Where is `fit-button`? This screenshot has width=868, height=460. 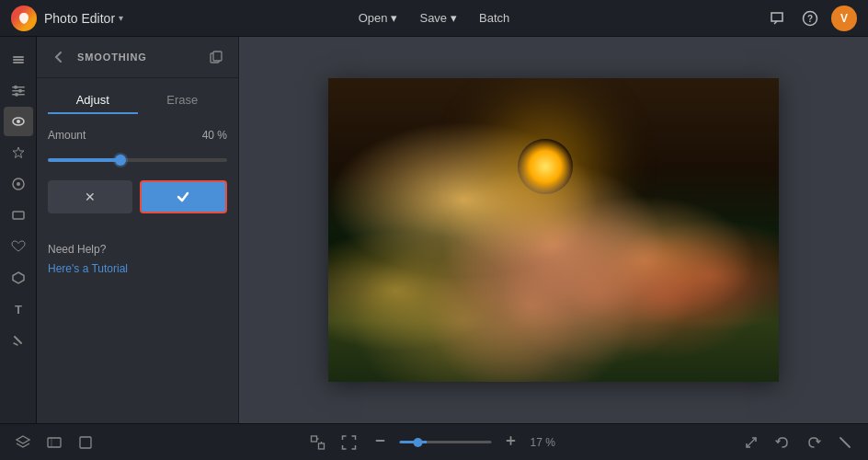 fit-button is located at coordinates (318, 443).